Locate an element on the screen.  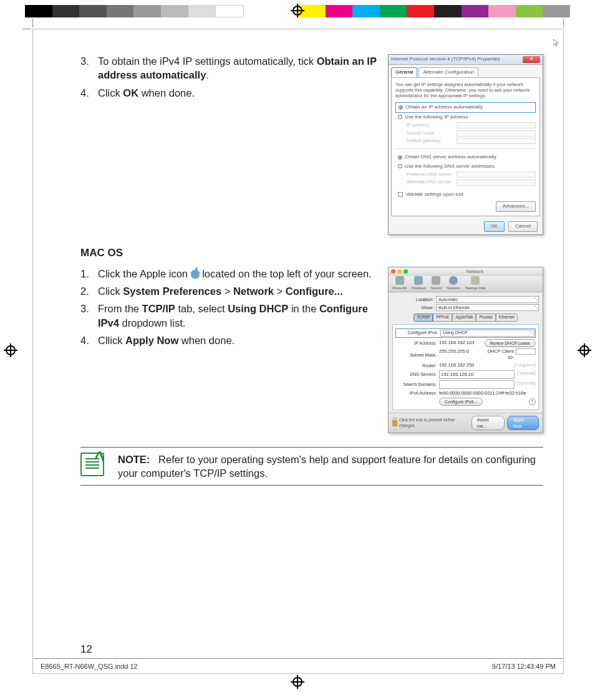
configure-ipv4-select: Using DHCP is located at coordinates (488, 333).